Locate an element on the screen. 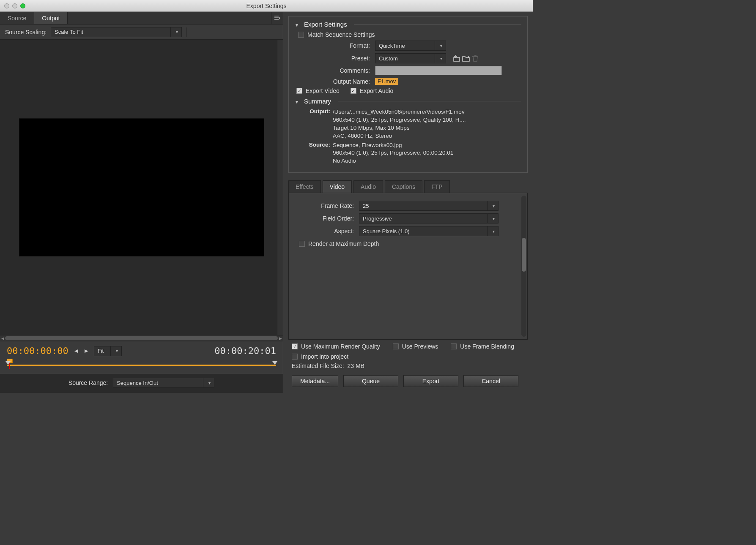 This screenshot has width=756, height=545. scroll-thumb is located at coordinates (141, 338).